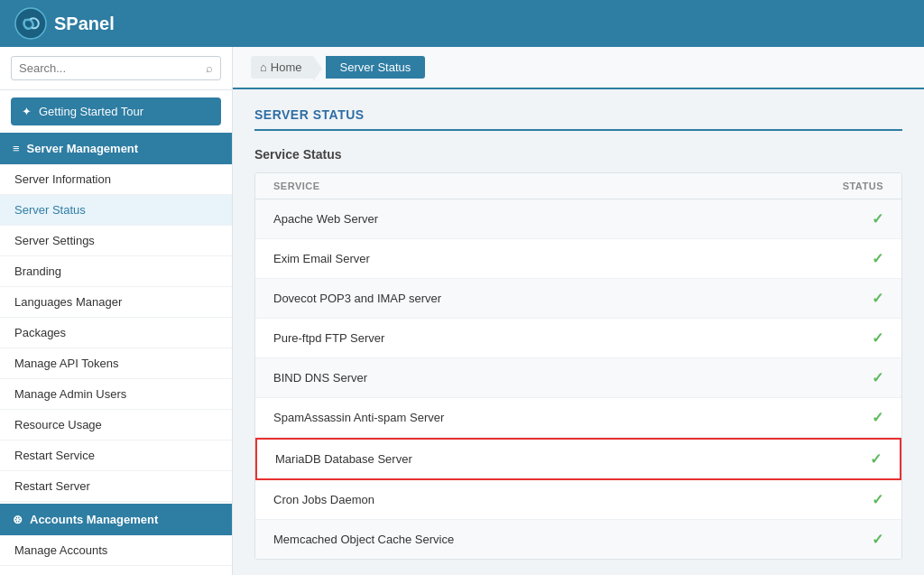  I want to click on sidebar-item-manage-admin-users: Manage Admin Users, so click(116, 394).